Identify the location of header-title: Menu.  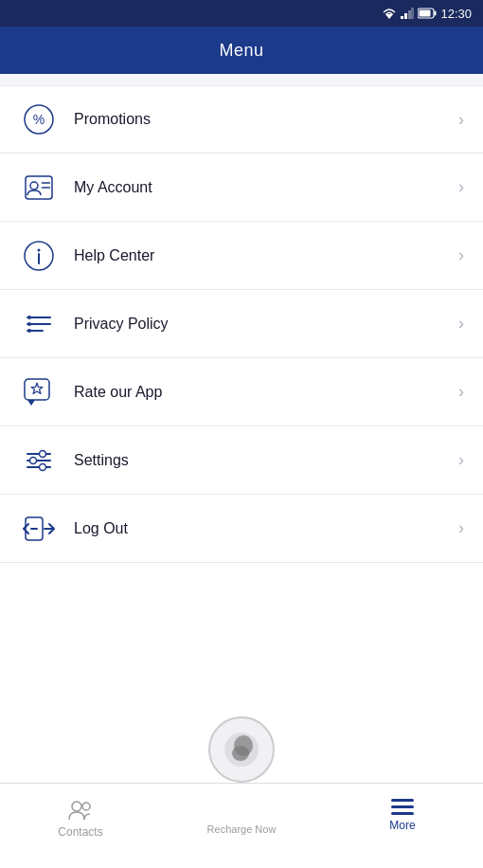
(241, 51).